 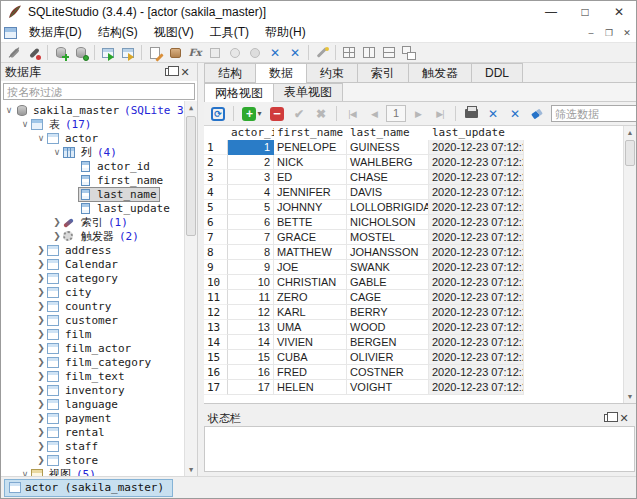 I want to click on tab-DDL: DDL, so click(x=497, y=72).